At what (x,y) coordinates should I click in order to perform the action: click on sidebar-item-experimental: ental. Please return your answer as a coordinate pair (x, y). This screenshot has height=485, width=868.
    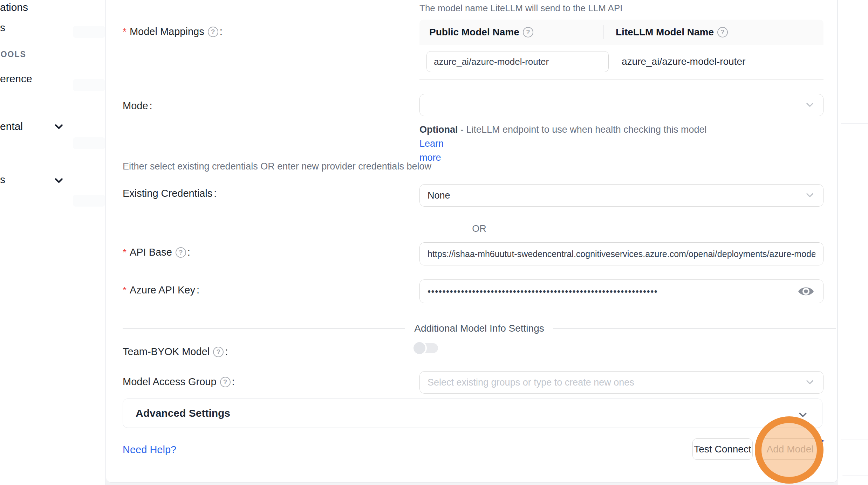
    Looking at the image, I should click on (11, 126).